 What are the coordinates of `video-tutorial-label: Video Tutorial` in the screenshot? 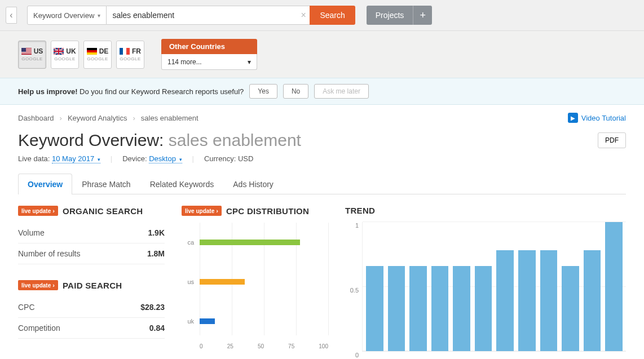 It's located at (603, 118).